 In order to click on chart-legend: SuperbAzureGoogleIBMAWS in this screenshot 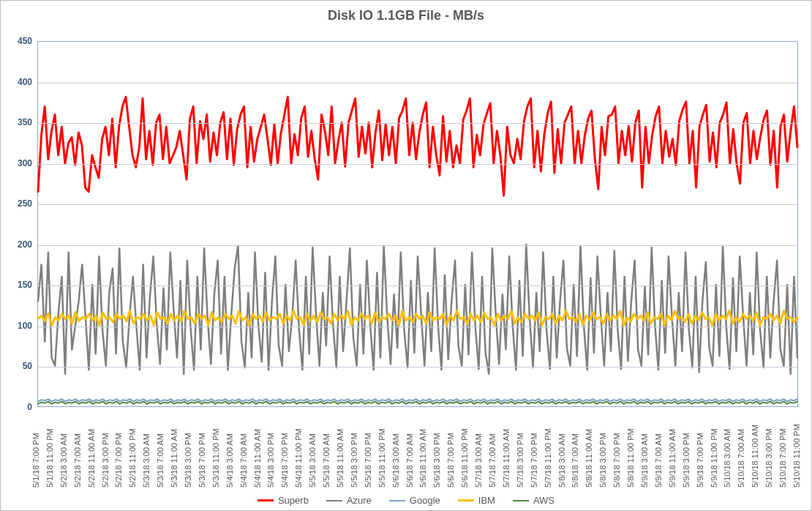, I will do `click(406, 501)`.